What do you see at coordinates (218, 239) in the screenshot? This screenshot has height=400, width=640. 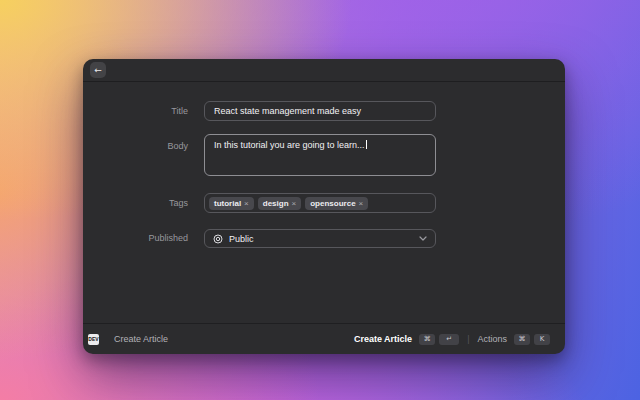 I see `globe-icon` at bounding box center [218, 239].